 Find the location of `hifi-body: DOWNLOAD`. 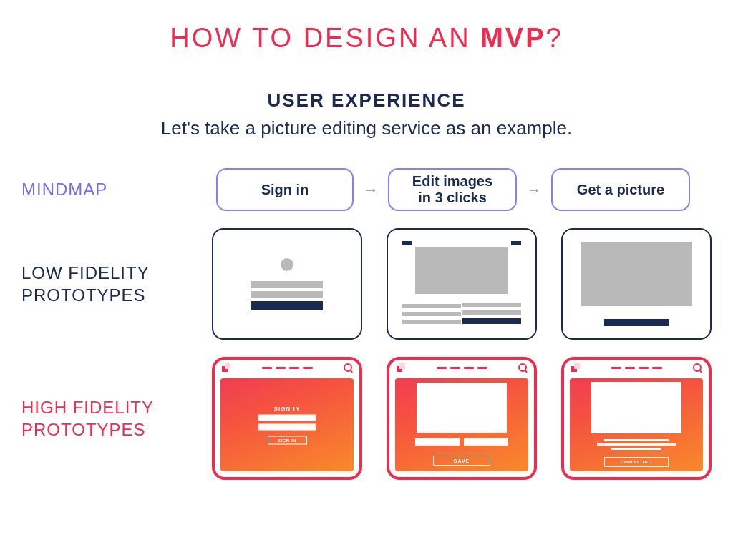

hifi-body: DOWNLOAD is located at coordinates (636, 425).